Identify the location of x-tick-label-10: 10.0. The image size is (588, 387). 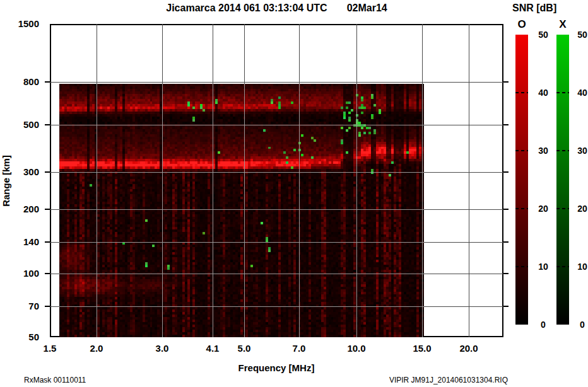
(356, 349).